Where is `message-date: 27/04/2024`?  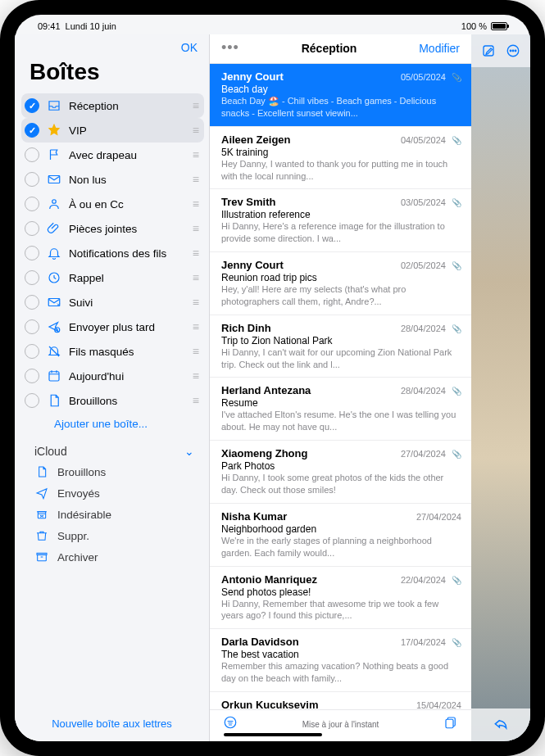 message-date: 27/04/2024 is located at coordinates (439, 517).